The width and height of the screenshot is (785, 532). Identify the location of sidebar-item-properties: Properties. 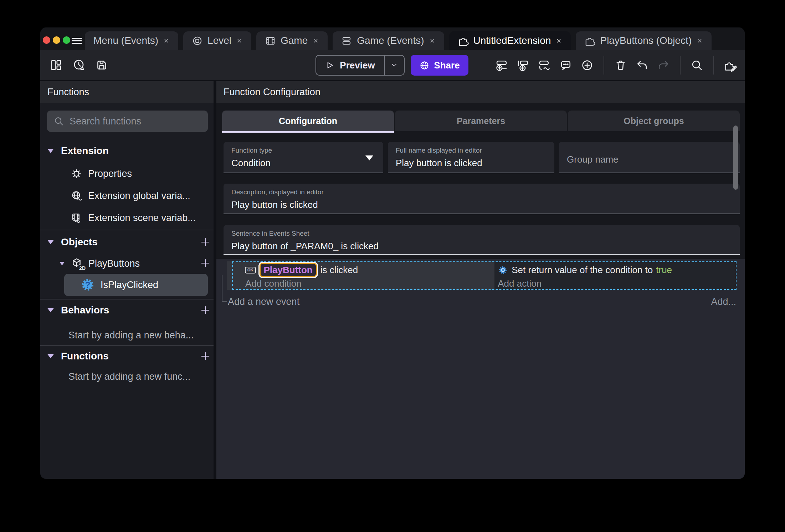
(127, 174).